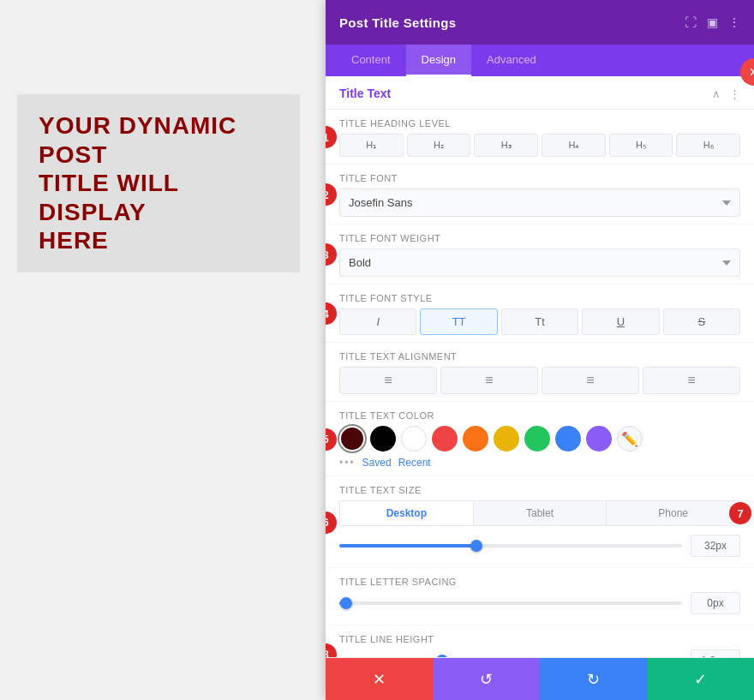 This screenshot has height=700, width=754. I want to click on device-tabs: Desktop Tablet Phone, so click(540, 513).